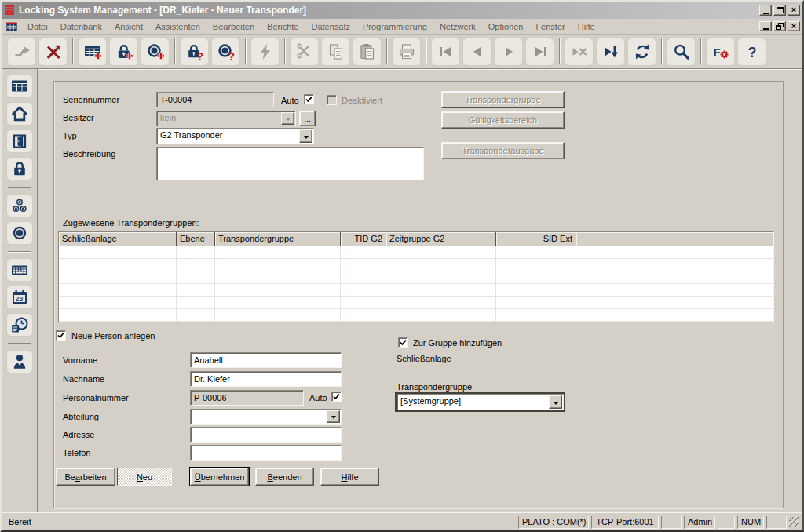 The image size is (804, 532). I want to click on new-locking-system-button, so click(93, 52).